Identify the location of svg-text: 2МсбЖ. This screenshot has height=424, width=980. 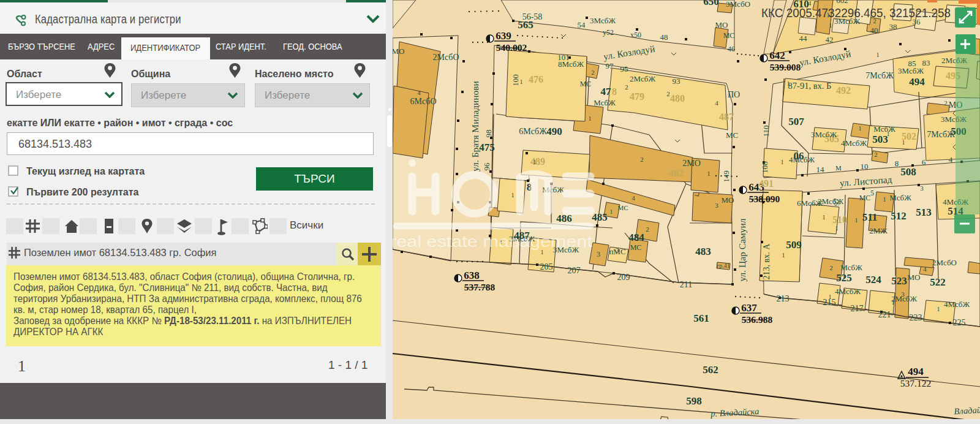
(643, 78).